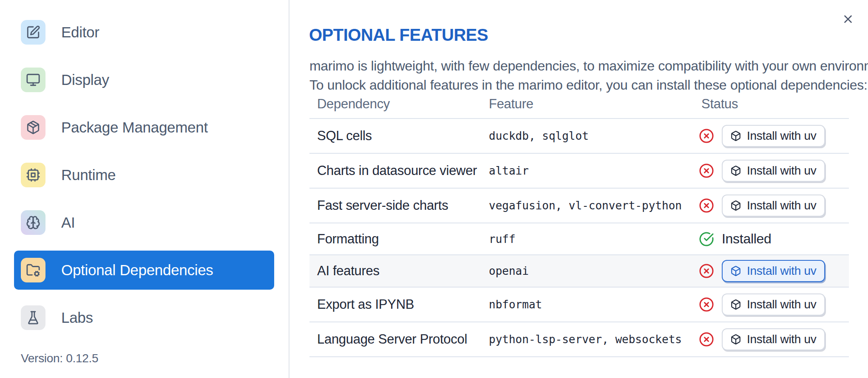  Describe the element at coordinates (587, 339) in the screenshot. I see `feature-packages: python-lsp-server, websockets` at that location.